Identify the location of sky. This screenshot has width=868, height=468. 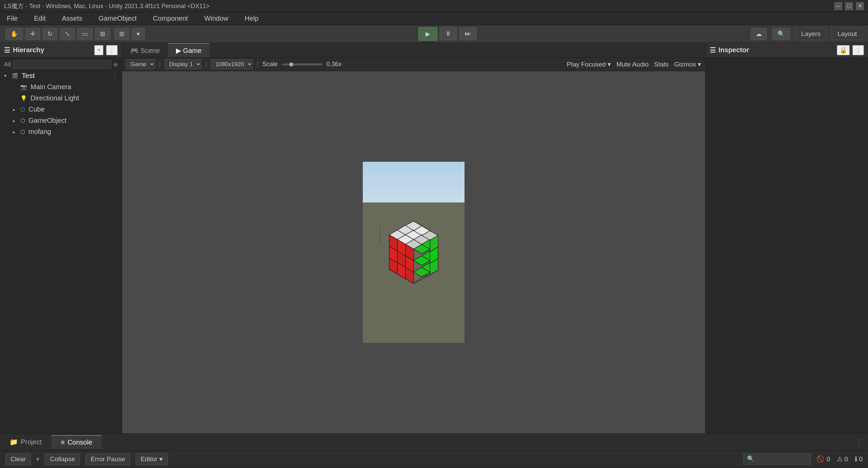
(414, 182).